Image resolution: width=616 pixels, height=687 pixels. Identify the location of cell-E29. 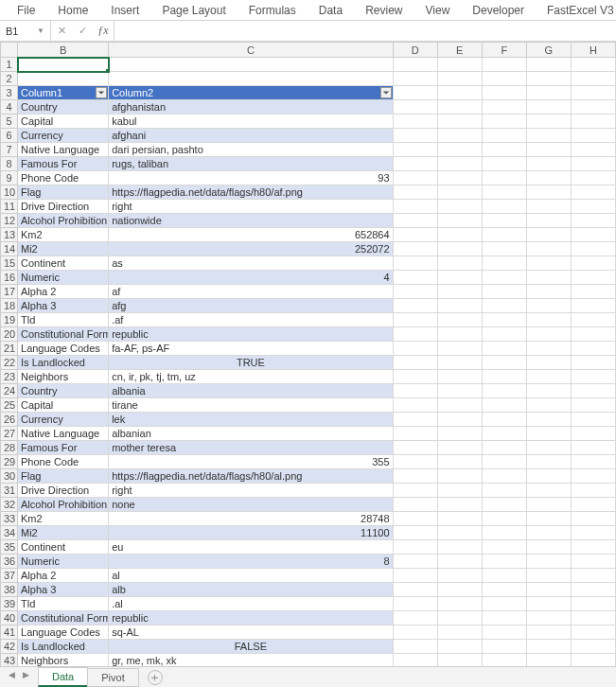
(460, 462).